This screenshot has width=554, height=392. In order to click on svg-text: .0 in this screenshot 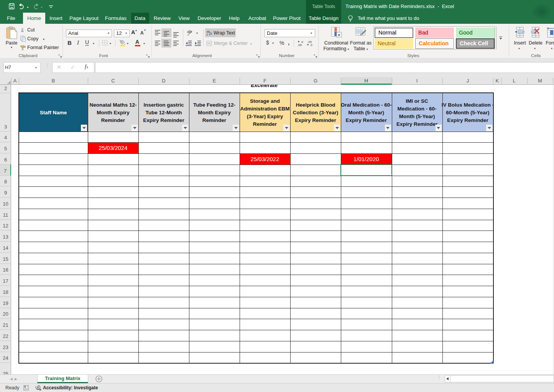, I will do `click(311, 45)`.